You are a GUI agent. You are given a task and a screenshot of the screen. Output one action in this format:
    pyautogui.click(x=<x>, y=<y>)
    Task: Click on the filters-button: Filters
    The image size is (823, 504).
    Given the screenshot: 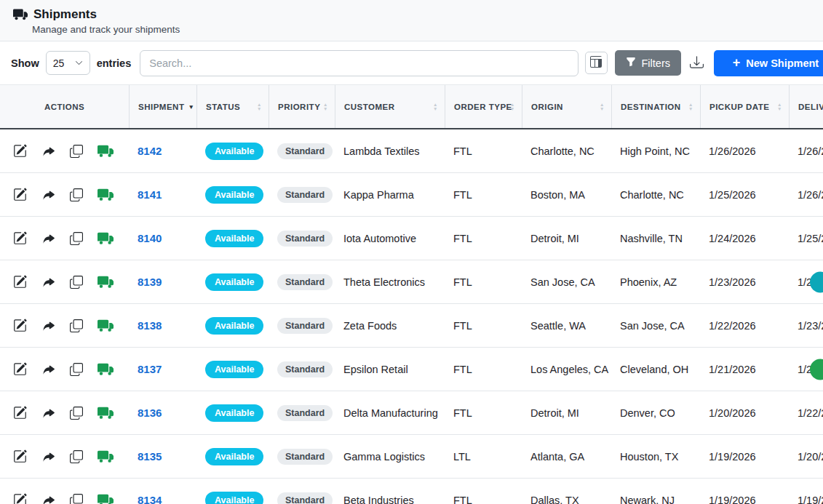 What is the action you would take?
    pyautogui.click(x=648, y=63)
    